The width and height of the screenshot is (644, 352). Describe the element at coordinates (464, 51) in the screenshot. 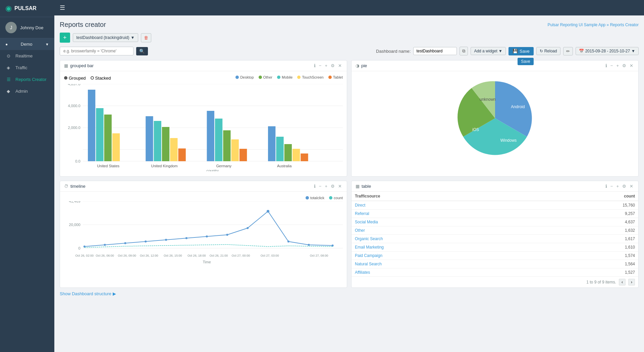

I see `clone-button: ⧉` at that location.